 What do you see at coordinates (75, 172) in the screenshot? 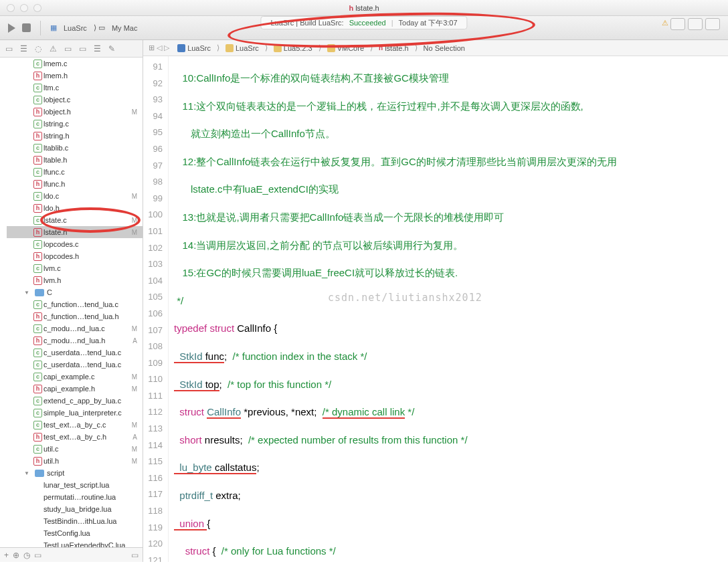
I see `file-row: clfunc.c` at bounding box center [75, 172].